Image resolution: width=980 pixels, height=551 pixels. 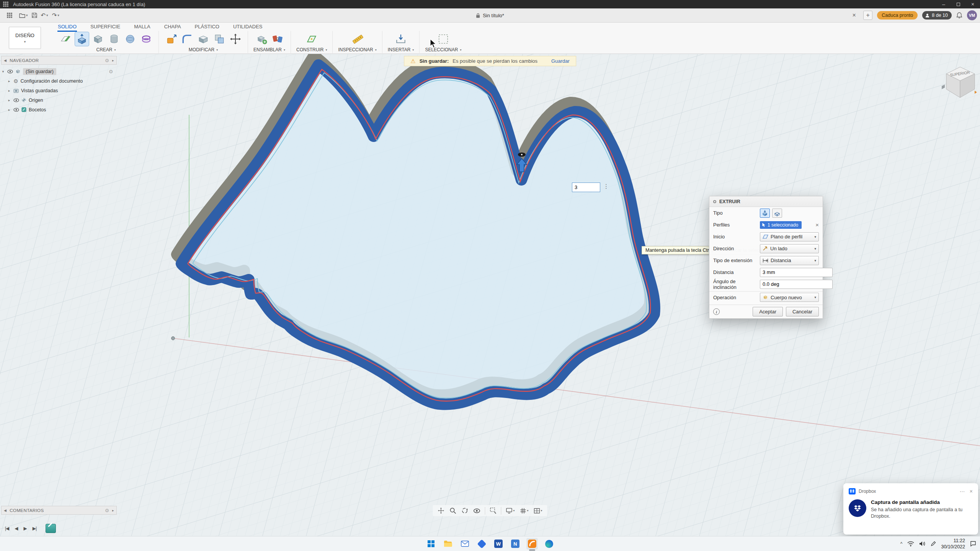 I want to click on select-window-button, so click(x=443, y=39).